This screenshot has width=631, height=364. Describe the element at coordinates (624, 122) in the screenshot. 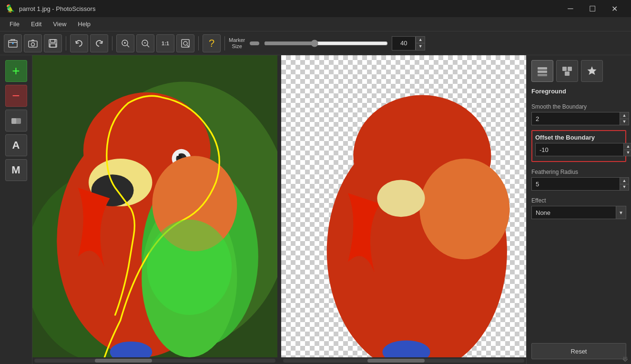

I see `smooth-down: ▼` at that location.